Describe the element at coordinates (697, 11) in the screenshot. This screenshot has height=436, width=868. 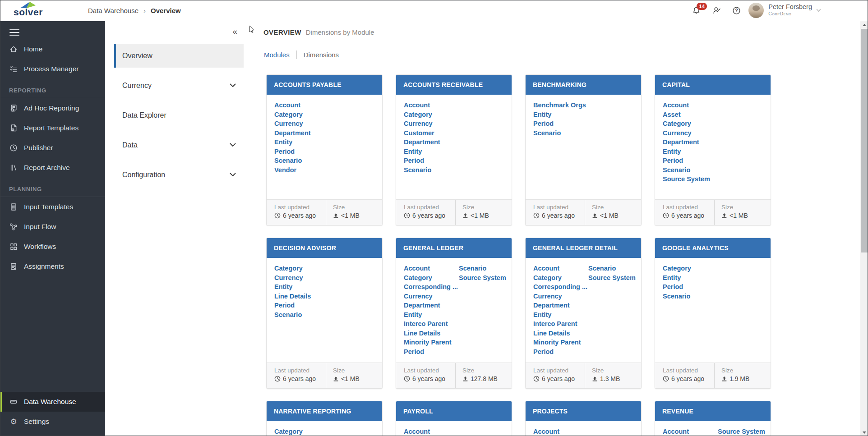
I see `notifications-button: 14` at that location.